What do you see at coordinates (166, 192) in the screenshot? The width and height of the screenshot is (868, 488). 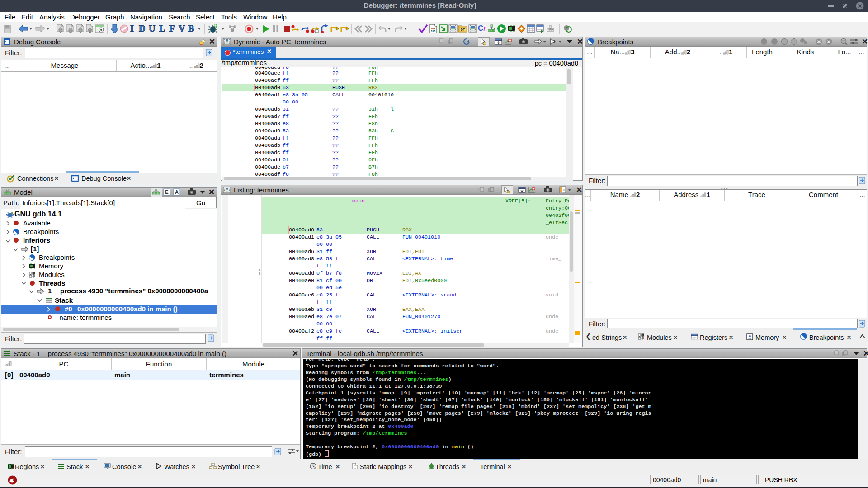 I see `svg-text: E` at bounding box center [166, 192].